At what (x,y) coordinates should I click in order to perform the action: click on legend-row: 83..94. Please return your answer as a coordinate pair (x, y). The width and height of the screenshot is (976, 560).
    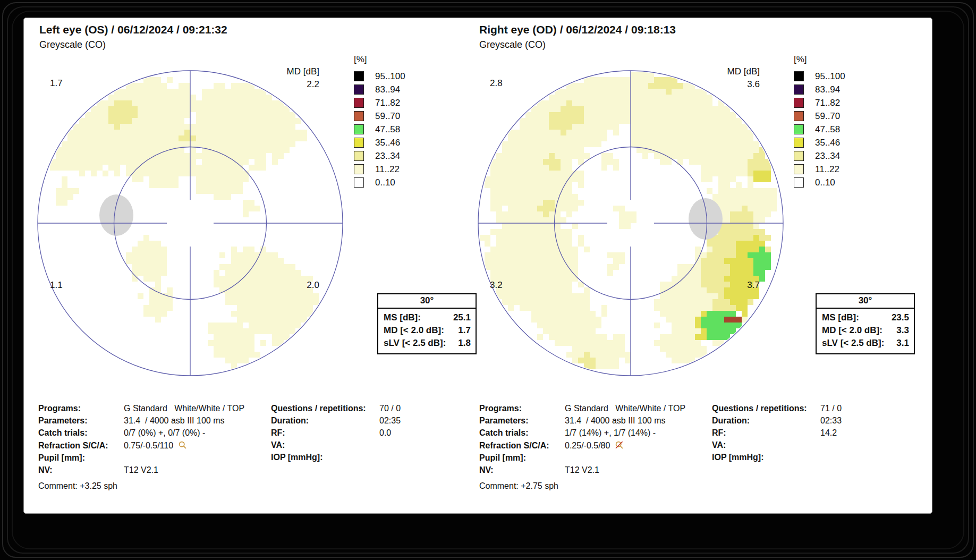
    Looking at the image, I should click on (839, 89).